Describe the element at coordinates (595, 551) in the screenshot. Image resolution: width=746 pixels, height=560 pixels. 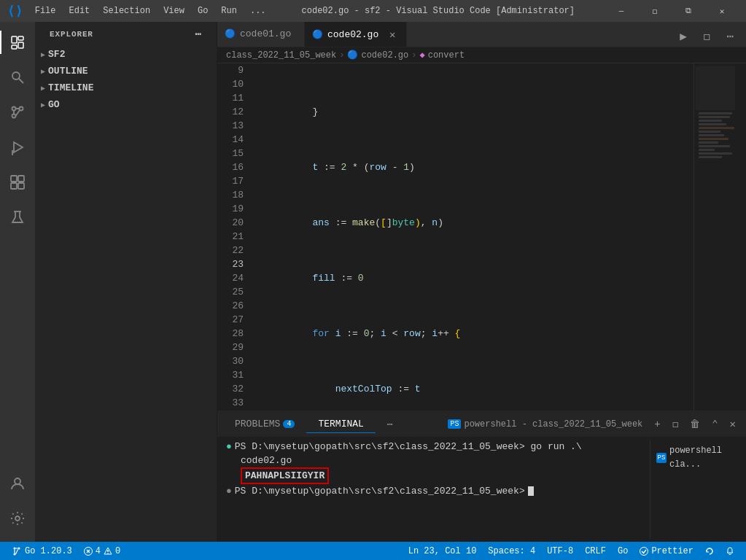
I see `status-eol-label: CRLF` at that location.